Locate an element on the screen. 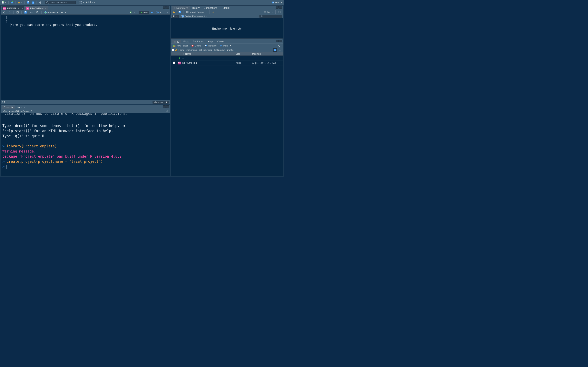 The width and height of the screenshot is (588, 367). delete-button: Delete is located at coordinates (196, 46).